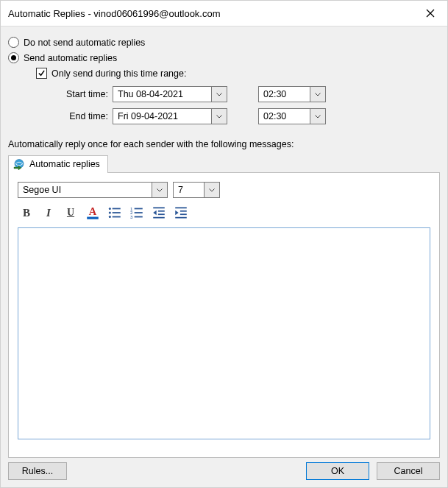 This screenshot has width=448, height=488. I want to click on font-color-icon: A, so click(93, 213).